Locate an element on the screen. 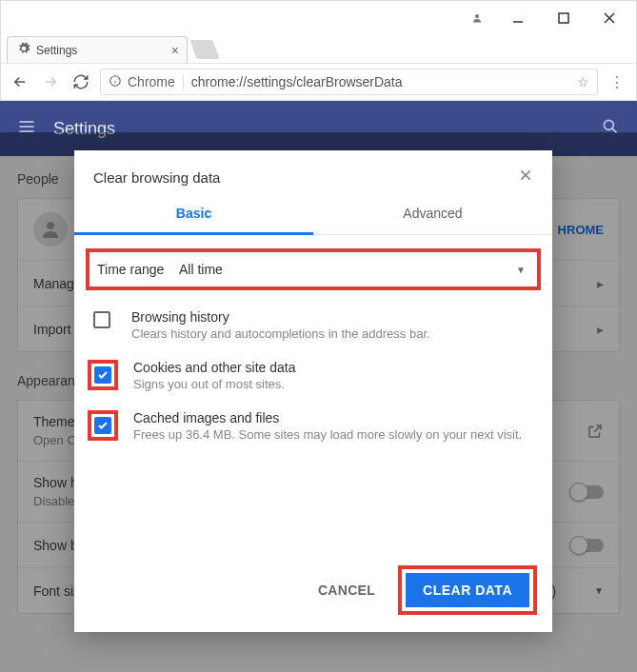 The width and height of the screenshot is (637, 672). window-titlebar is located at coordinates (318, 17).